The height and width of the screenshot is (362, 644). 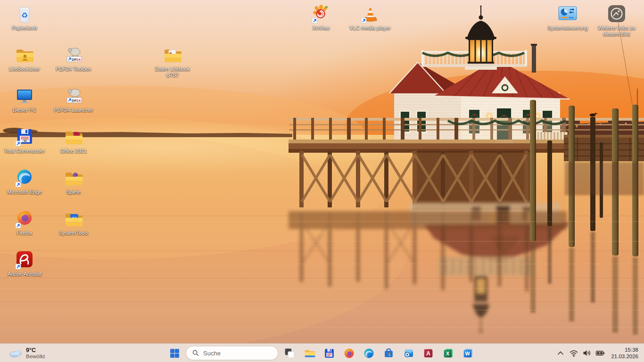 I want to click on vlc-cone-icon, so click(x=370, y=14).